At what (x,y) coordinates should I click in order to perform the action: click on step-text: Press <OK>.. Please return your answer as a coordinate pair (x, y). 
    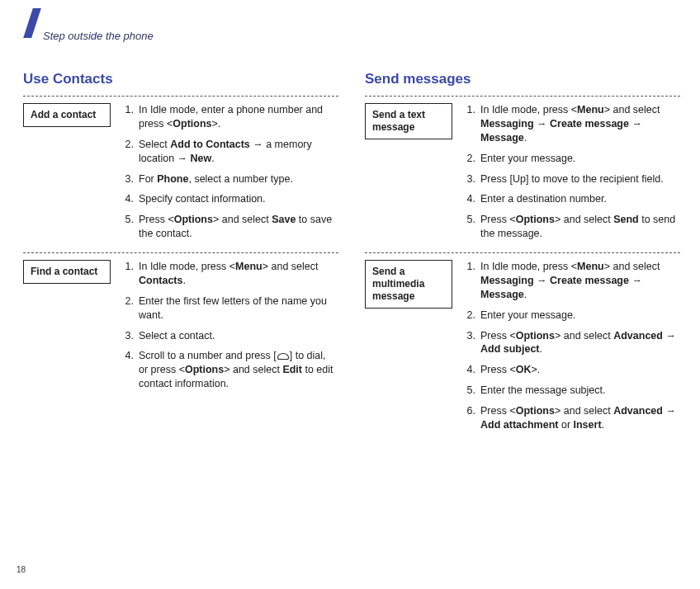
    Looking at the image, I should click on (579, 370).